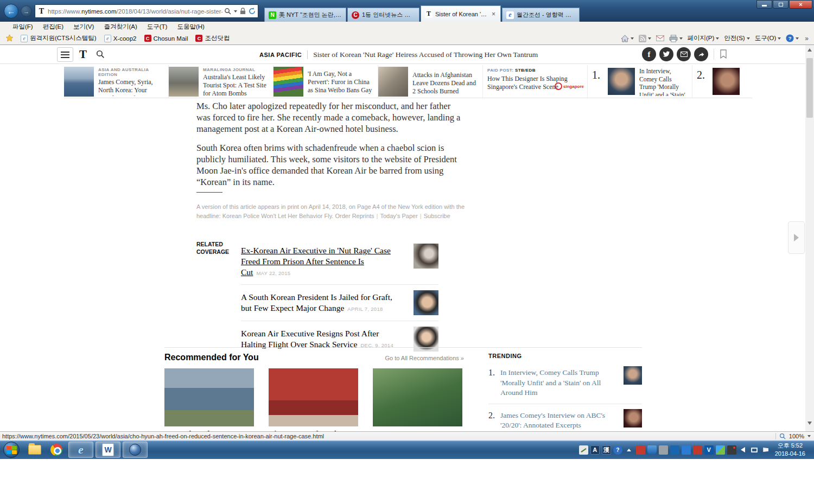  I want to click on favorite-xcoop2: e X-coop2, so click(120, 39).